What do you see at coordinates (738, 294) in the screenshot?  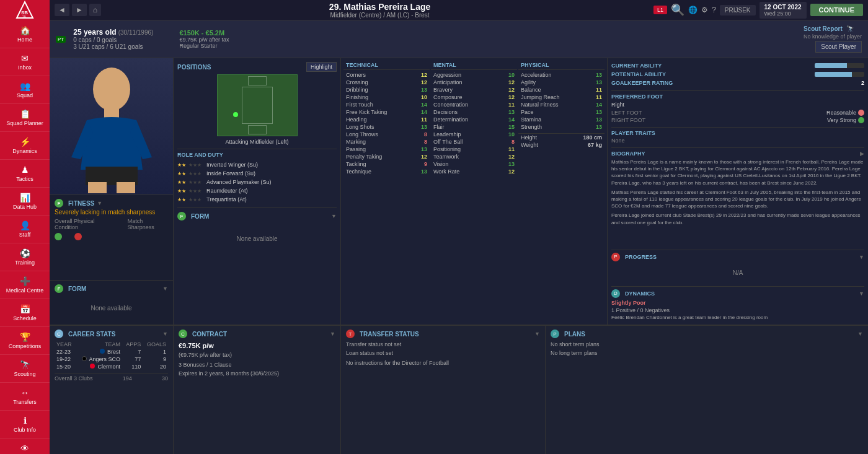 I see `dynamics-header: D DYNAMICS ▼` at bounding box center [738, 294].